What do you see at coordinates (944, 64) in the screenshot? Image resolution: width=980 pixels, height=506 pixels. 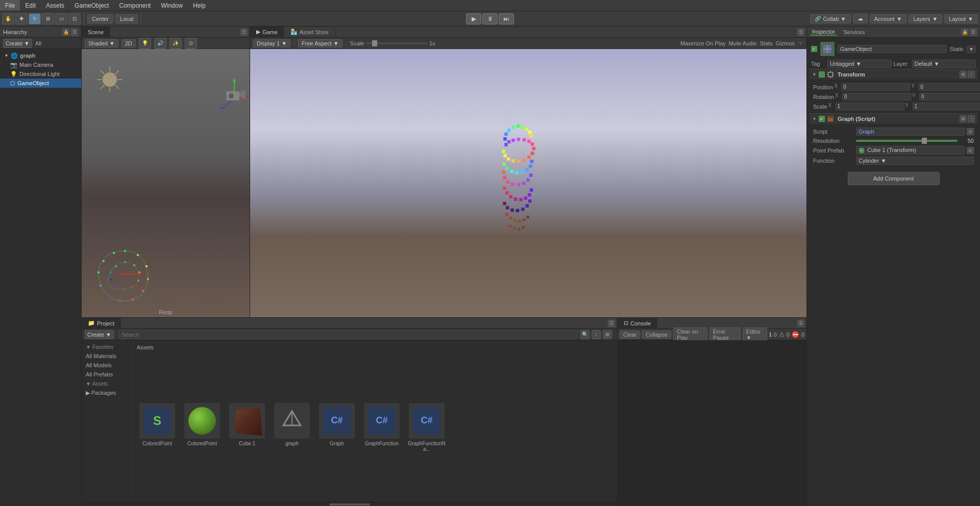 I see `layer-dropdown: Default ▼` at bounding box center [944, 64].